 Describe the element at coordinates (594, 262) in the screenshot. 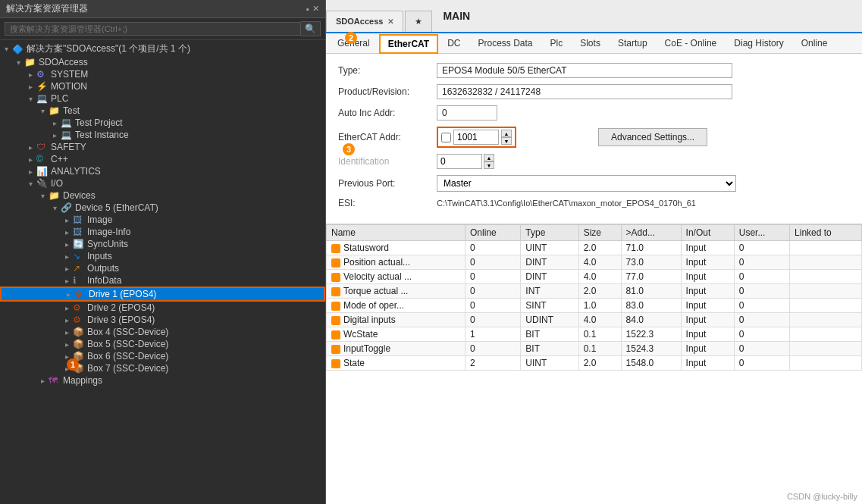

I see `table-row: Position actual...0DINT4.073.0Input0` at that location.